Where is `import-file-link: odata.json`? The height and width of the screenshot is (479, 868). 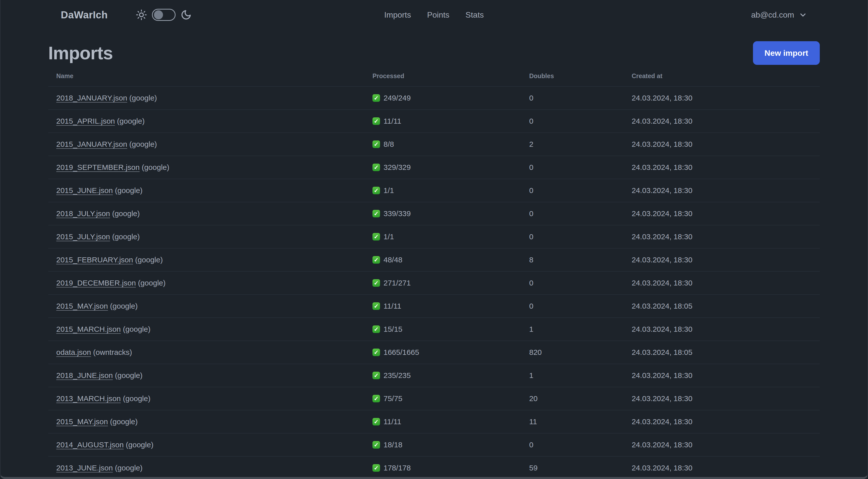 import-file-link: odata.json is located at coordinates (73, 352).